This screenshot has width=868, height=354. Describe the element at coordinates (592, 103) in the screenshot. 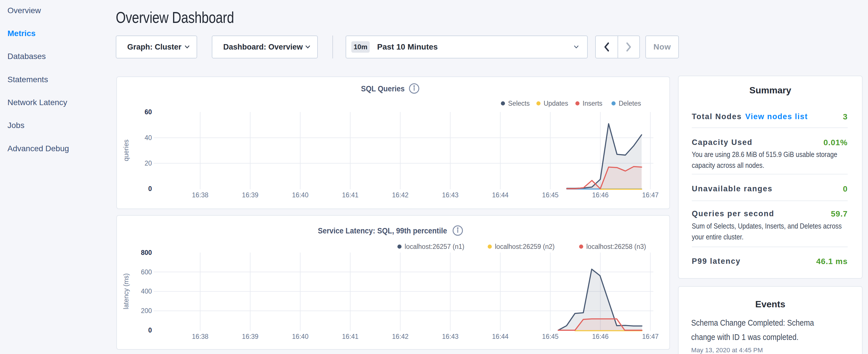

I see `svg-text: Inserts` at that location.